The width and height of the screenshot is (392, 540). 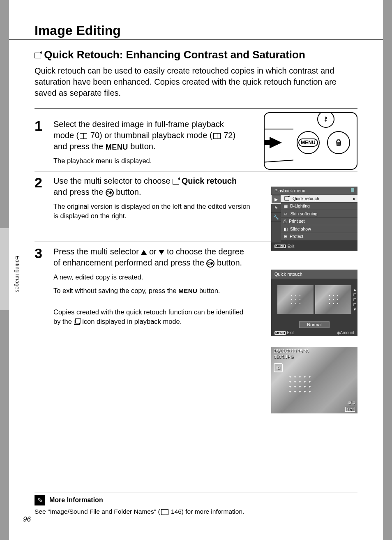 What do you see at coordinates (276, 208) in the screenshot?
I see `setup-tab-icon: ⚑` at bounding box center [276, 208].